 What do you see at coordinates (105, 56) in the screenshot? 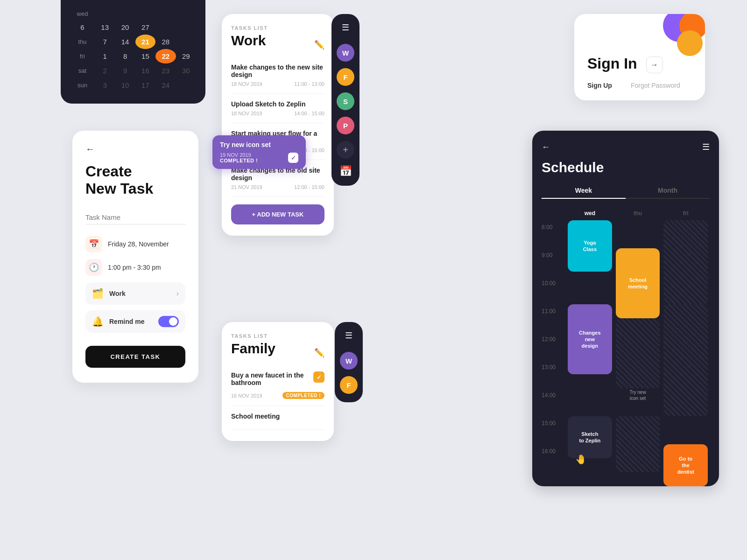
I see `cal-day: 1` at bounding box center [105, 56].